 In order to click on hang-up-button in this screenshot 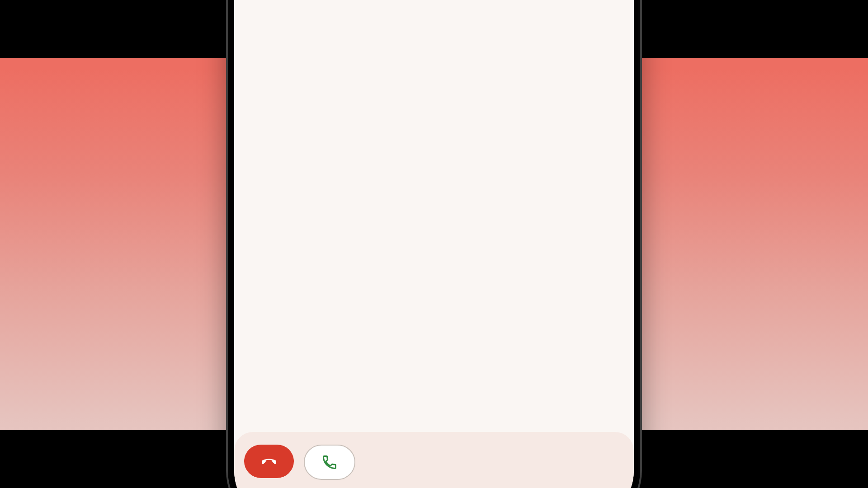, I will do `click(269, 461)`.